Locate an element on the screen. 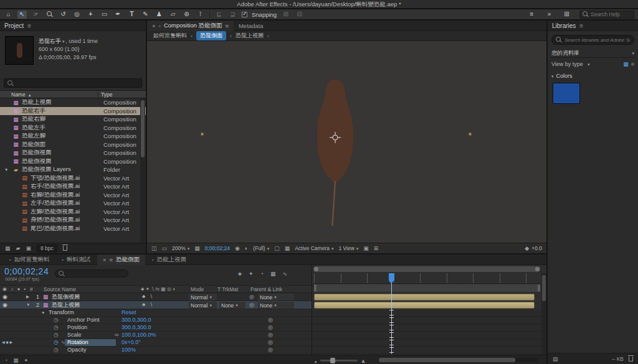 The height and width of the screenshot is (364, 638). layer-row: 2 恐龍上視圖 Normal None None is located at coordinates (156, 305).